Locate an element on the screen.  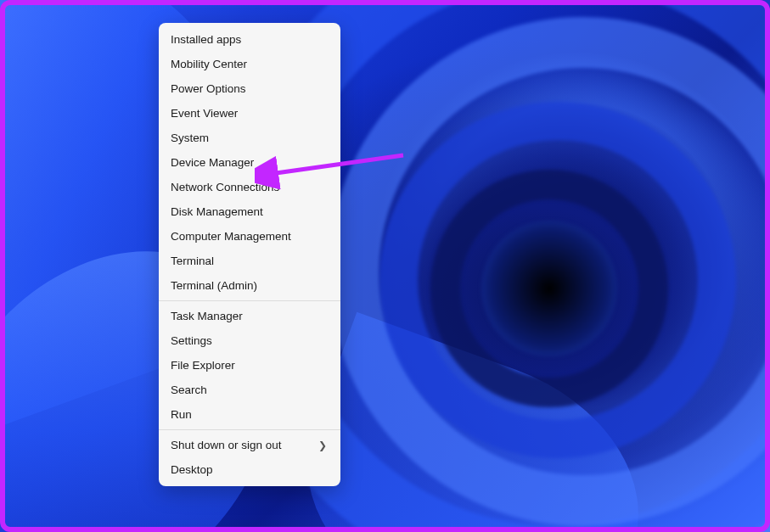
menu-item-disk-management: Disk Management is located at coordinates (250, 212).